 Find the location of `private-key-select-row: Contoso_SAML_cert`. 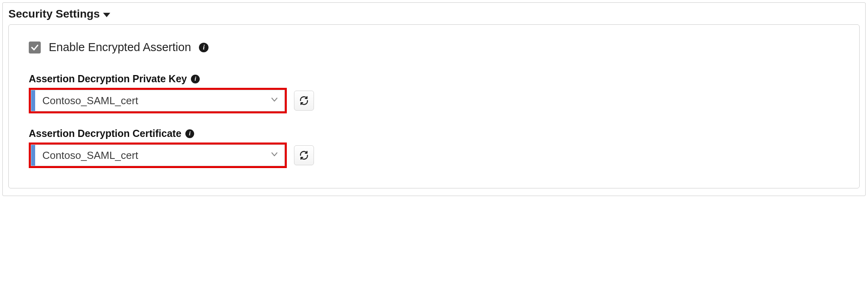

private-key-select-row: Contoso_SAML_cert is located at coordinates (434, 101).